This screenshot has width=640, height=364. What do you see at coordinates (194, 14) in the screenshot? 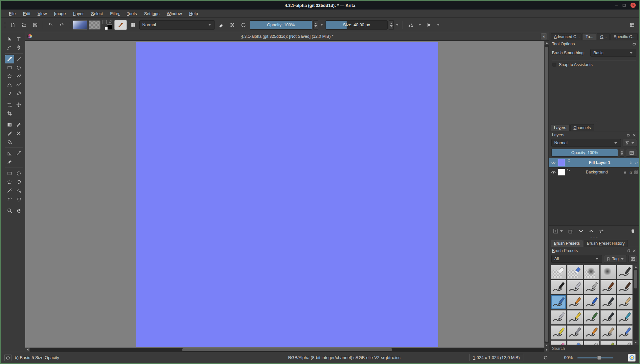
I see `menu-help: Help` at bounding box center [194, 14].